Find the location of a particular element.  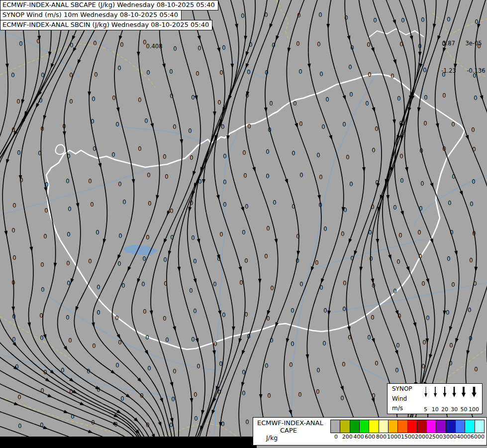

cape-legend-subtitle: CAPE is located at coordinates (289, 430).